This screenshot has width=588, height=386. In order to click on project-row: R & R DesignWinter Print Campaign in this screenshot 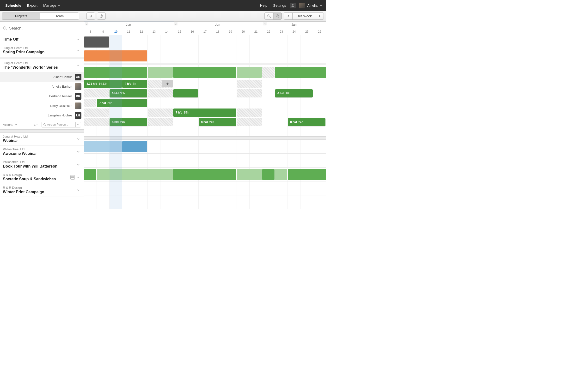, I will do `click(42, 190)`.